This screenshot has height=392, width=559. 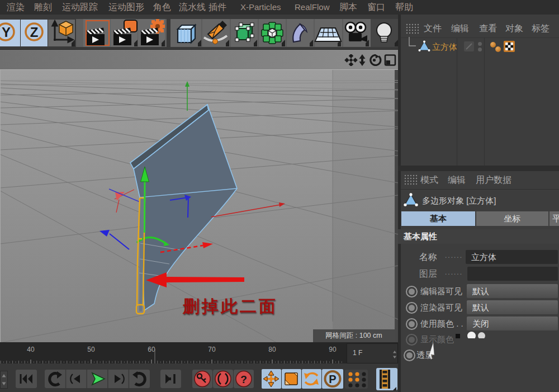 What do you see at coordinates (151, 350) in the screenshot?
I see `svg-text: 60` at bounding box center [151, 350].